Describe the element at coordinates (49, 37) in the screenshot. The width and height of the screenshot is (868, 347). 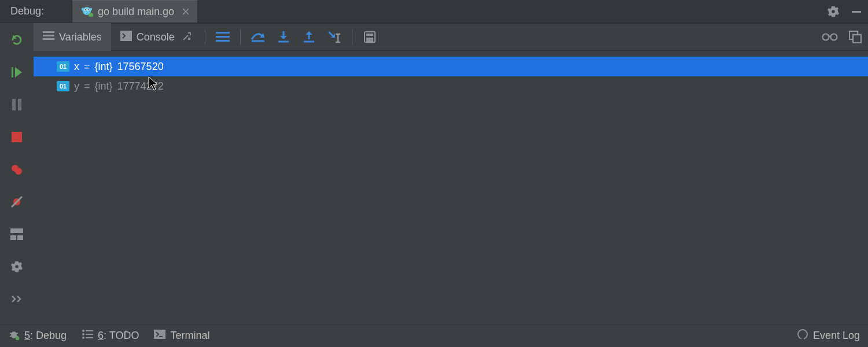
I see `variables-icon` at that location.